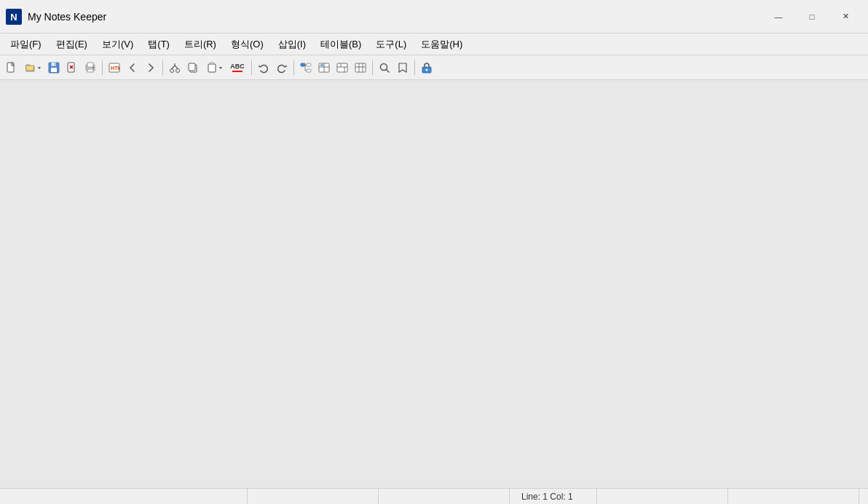 This screenshot has width=868, height=504. I want to click on spellcheck-button: ABC, so click(237, 68).